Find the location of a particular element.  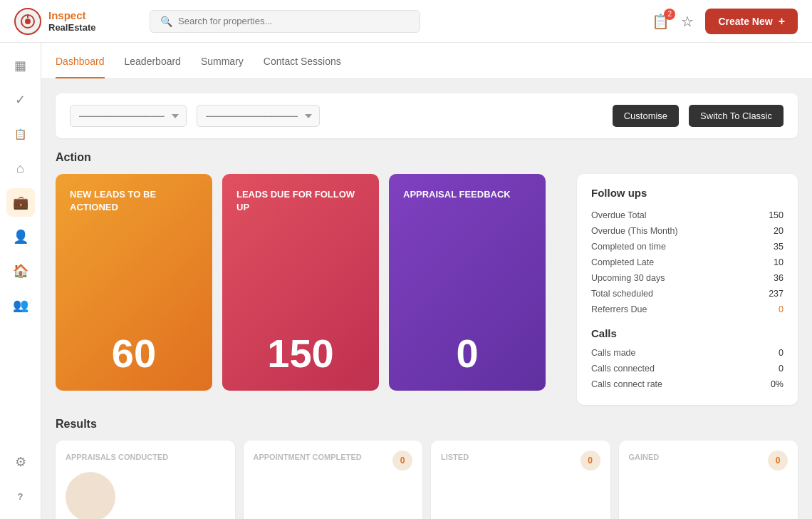

gained-badge: 0 is located at coordinates (778, 461).